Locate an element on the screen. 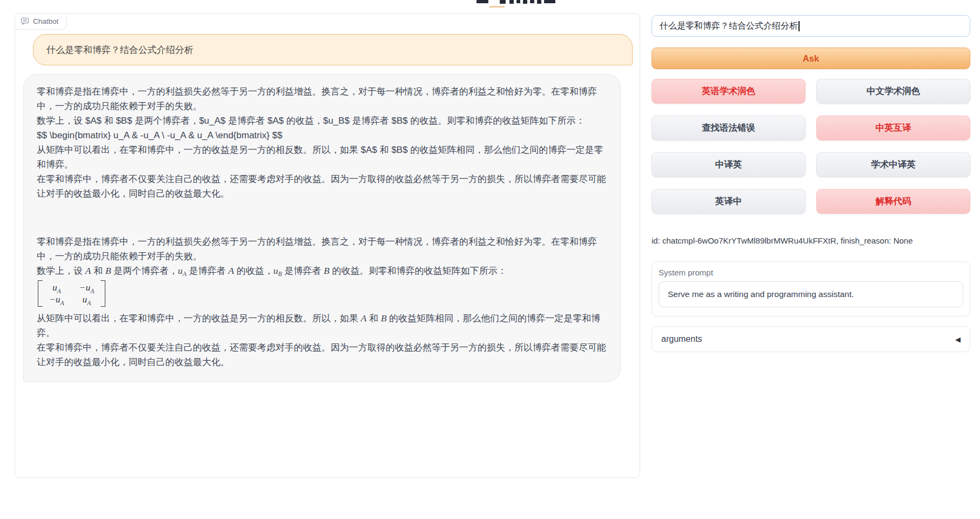 The image size is (980, 519). message-gap is located at coordinates (322, 218).